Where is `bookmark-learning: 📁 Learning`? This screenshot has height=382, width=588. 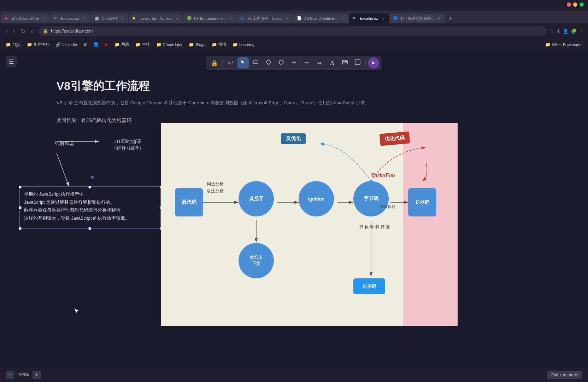
bookmark-learning: 📁 Learning is located at coordinates (243, 45).